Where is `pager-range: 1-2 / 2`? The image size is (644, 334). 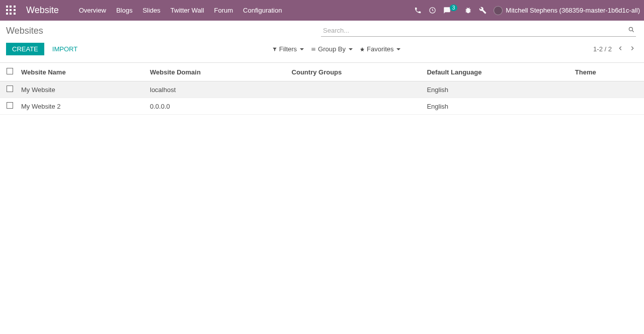
pager-range: 1-2 / 2 is located at coordinates (603, 49).